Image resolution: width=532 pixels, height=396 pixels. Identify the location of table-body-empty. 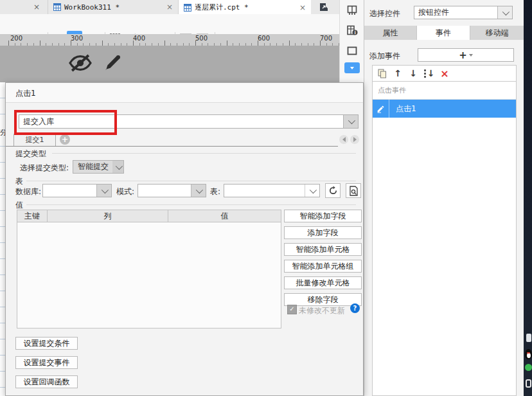
(149, 275).